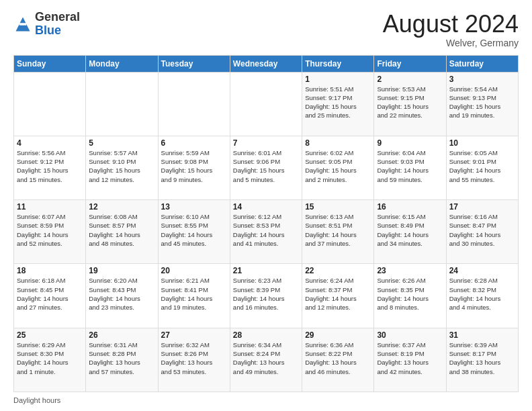 The height and width of the screenshot is (411, 532). What do you see at coordinates (122, 294) in the screenshot?
I see `day-info: Sunrise: 6:20 AM Sunset: 8:43 PM Dayligh…` at bounding box center [122, 294].